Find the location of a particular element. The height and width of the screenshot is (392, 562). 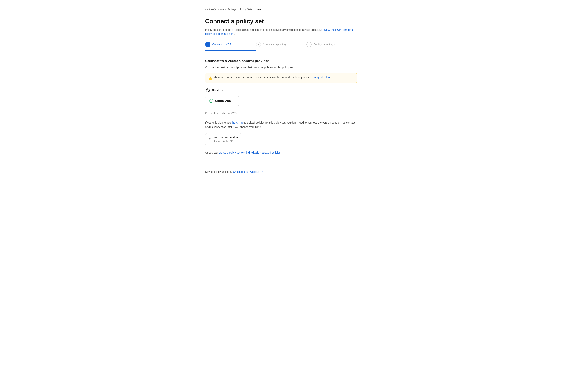

breadcrumb-policy-sets: Policy Sets is located at coordinates (246, 9).